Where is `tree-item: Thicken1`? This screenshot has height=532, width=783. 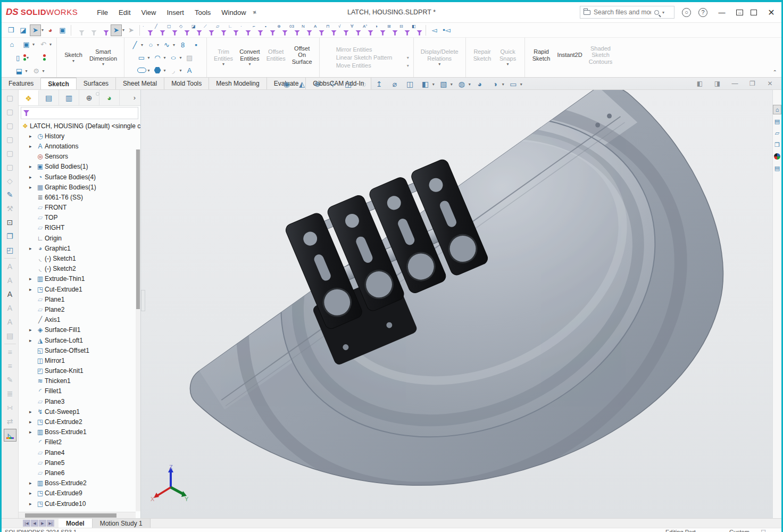
tree-item: Thicken1 is located at coordinates (80, 381).